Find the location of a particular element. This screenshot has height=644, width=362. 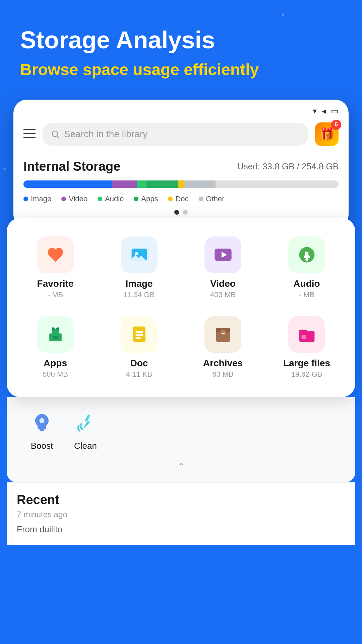

large-size: 19.62 GB is located at coordinates (307, 374).